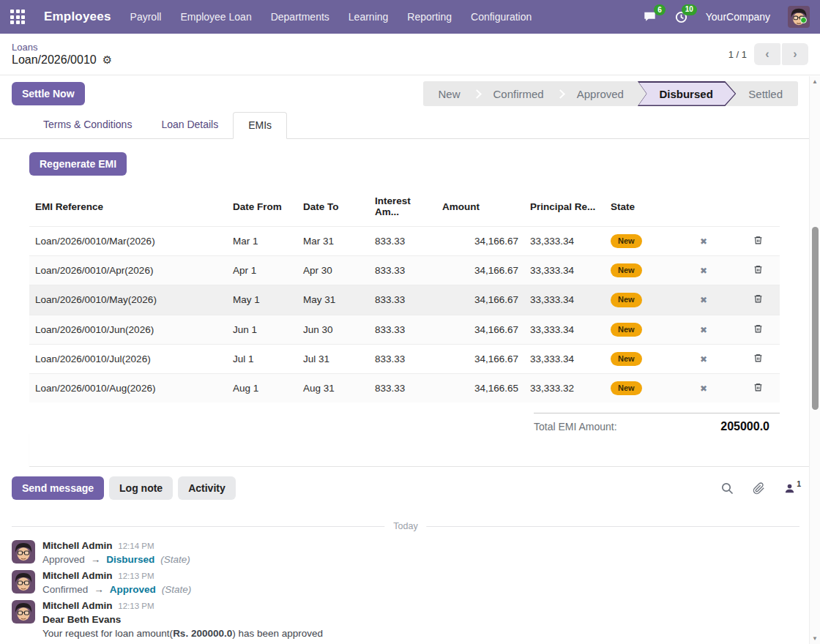 The image size is (820, 644). Describe the element at coordinates (799, 17) in the screenshot. I see `user-avatar` at that location.